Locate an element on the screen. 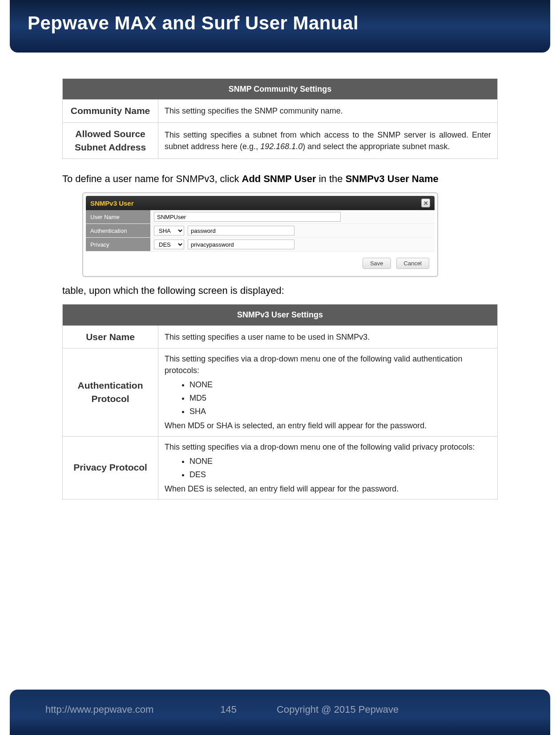  document-title: Pepwave MAX and Surf User Manual is located at coordinates (280, 23).